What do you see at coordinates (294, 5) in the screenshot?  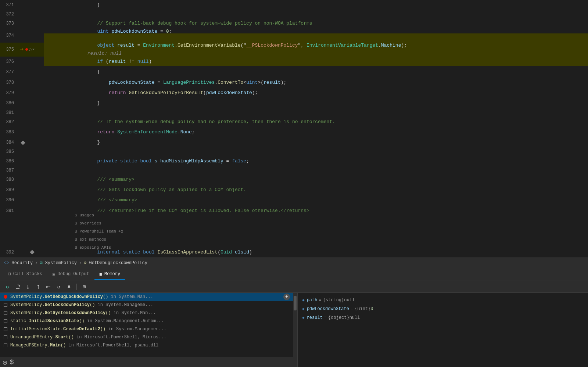 I see `code-line-371: 371 }` at bounding box center [294, 5].